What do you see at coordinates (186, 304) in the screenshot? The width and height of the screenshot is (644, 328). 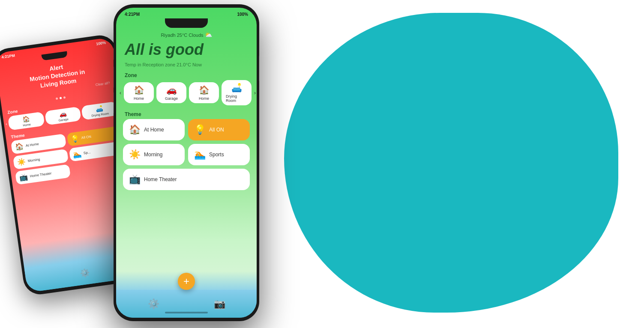 I see `phone-front-bottom-bar: ⚙️ 📷` at bounding box center [186, 304].